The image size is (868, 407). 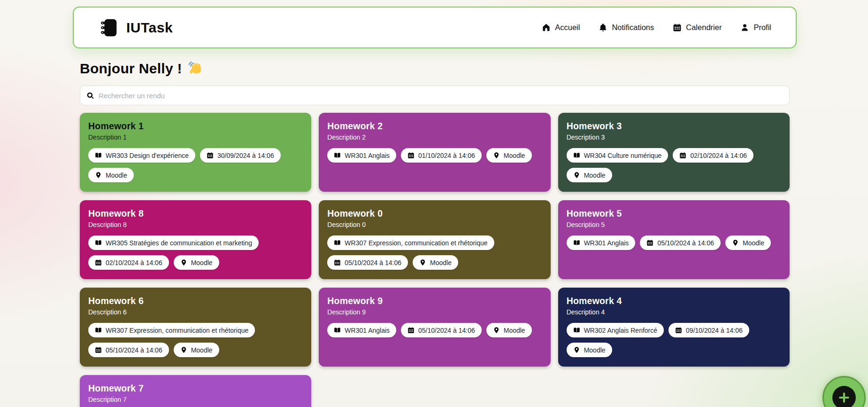 What do you see at coordinates (435, 69) in the screenshot?
I see `greeting: Bonjour Nelly !` at bounding box center [435, 69].